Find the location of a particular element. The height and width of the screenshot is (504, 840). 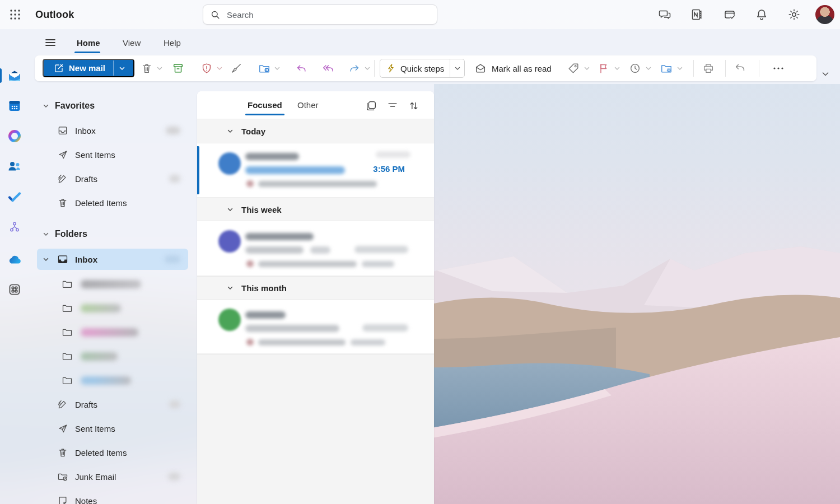

search-icon is located at coordinates (215, 15).